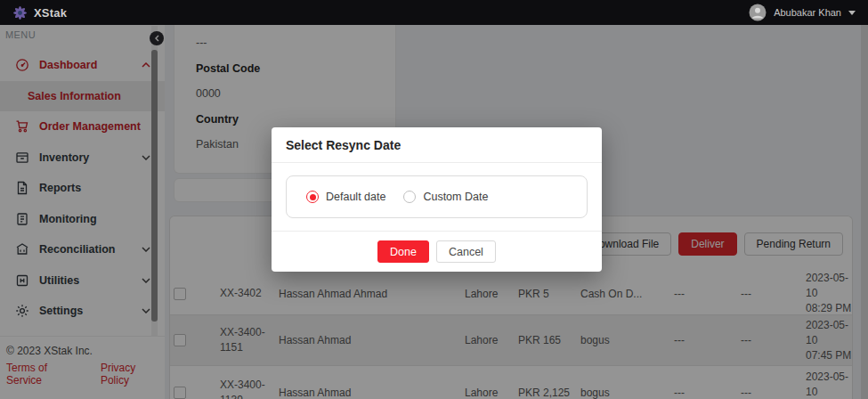 The width and height of the screenshot is (868, 399). What do you see at coordinates (50, 12) in the screenshot?
I see `brand-name: XStak` at bounding box center [50, 12].